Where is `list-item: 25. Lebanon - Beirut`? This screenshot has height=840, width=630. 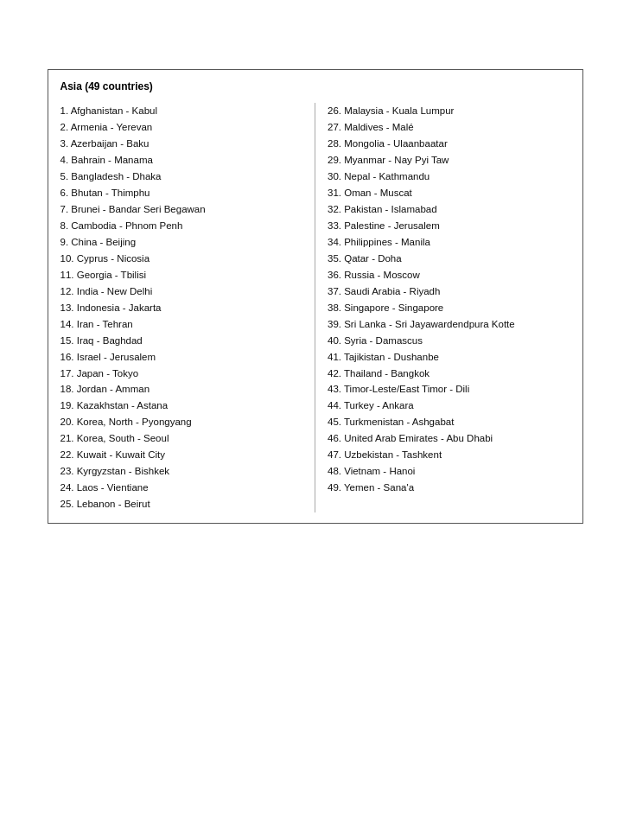 list-item: 25. Lebanon - Beirut is located at coordinates (181, 505).